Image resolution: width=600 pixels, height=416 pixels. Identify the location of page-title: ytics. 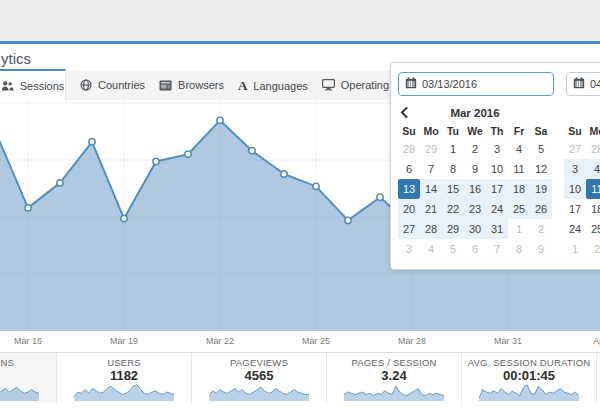
(16, 58).